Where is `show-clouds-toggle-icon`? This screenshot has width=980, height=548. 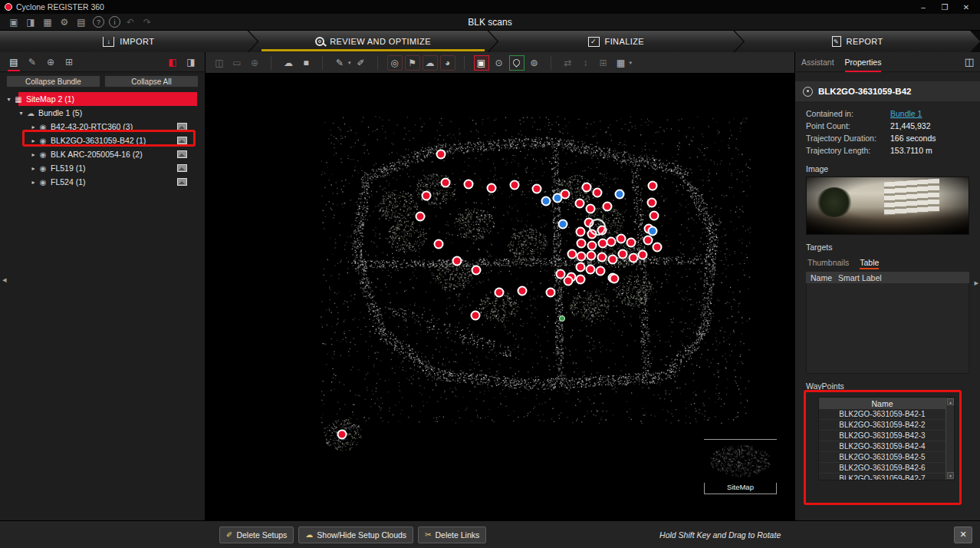 show-clouds-toggle-icon is located at coordinates (430, 63).